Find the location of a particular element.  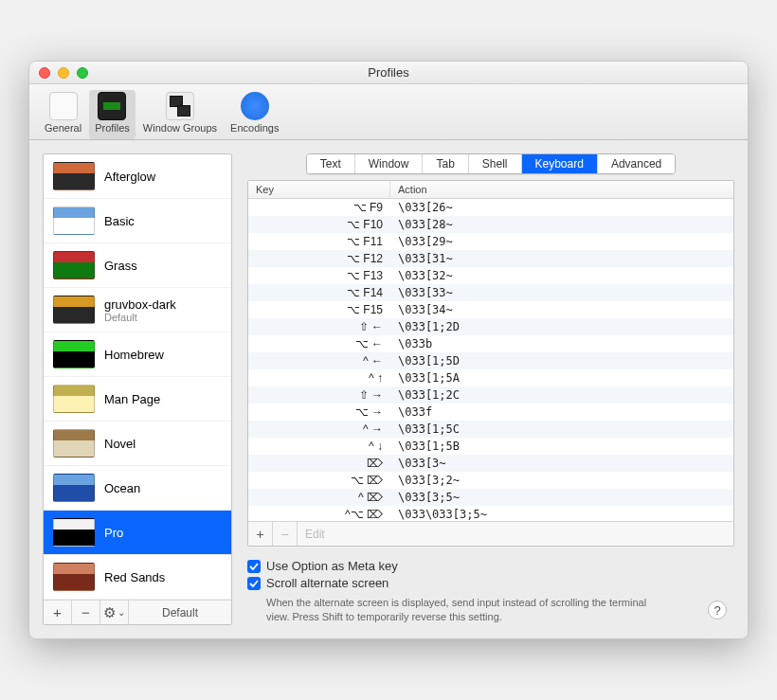

table-row: ⌥ F14\033[33~ is located at coordinates (491, 293).